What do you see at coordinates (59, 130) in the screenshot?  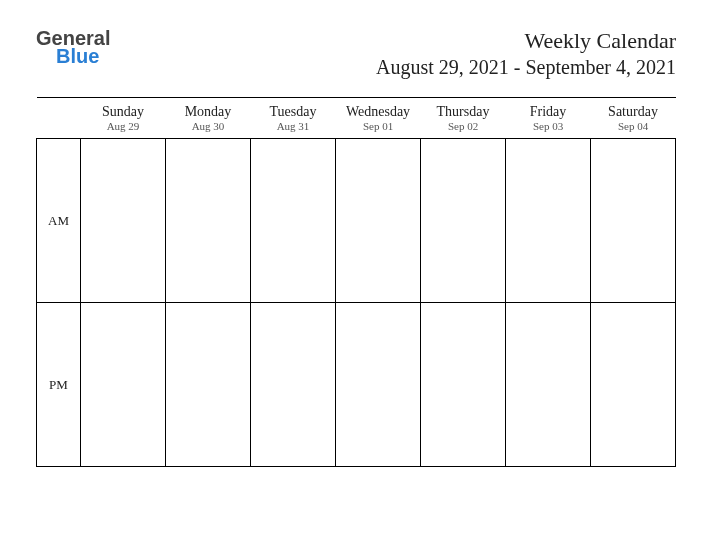 I see `blank-cell` at bounding box center [59, 130].